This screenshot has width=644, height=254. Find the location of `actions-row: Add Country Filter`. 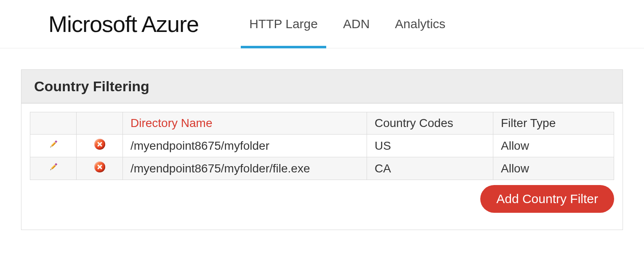

actions-row: Add Country Filter is located at coordinates (322, 199).